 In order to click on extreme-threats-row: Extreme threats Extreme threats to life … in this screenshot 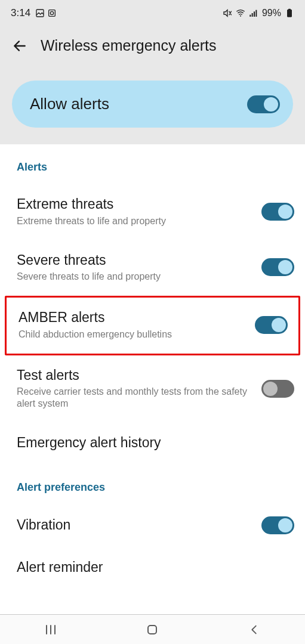, I will do `click(153, 212)`.